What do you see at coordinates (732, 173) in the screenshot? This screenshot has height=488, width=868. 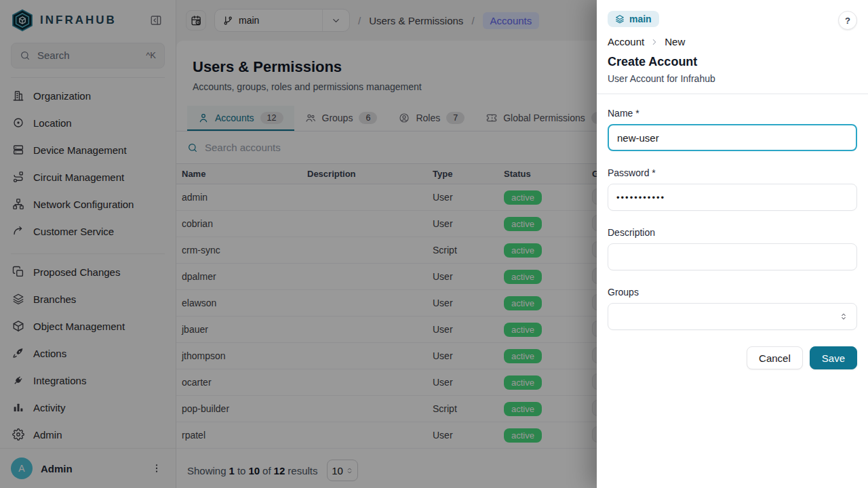 I see `password-label: Password *` at bounding box center [732, 173].